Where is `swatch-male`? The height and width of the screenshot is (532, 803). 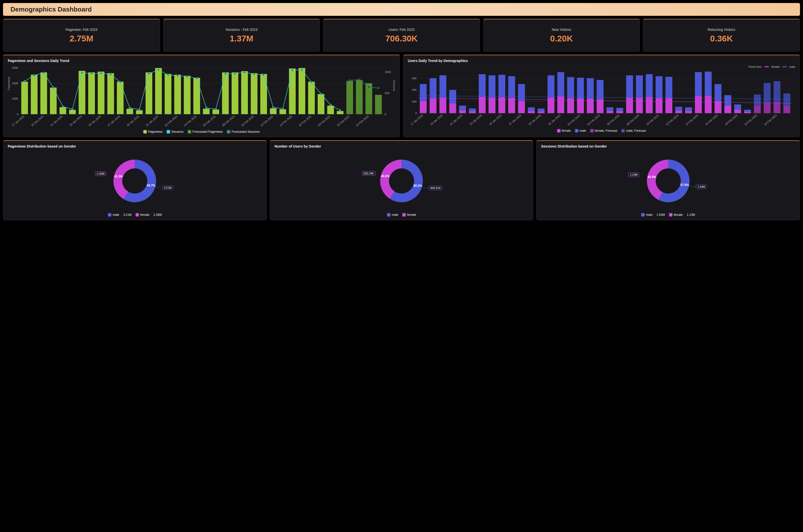
swatch-male is located at coordinates (784, 66).